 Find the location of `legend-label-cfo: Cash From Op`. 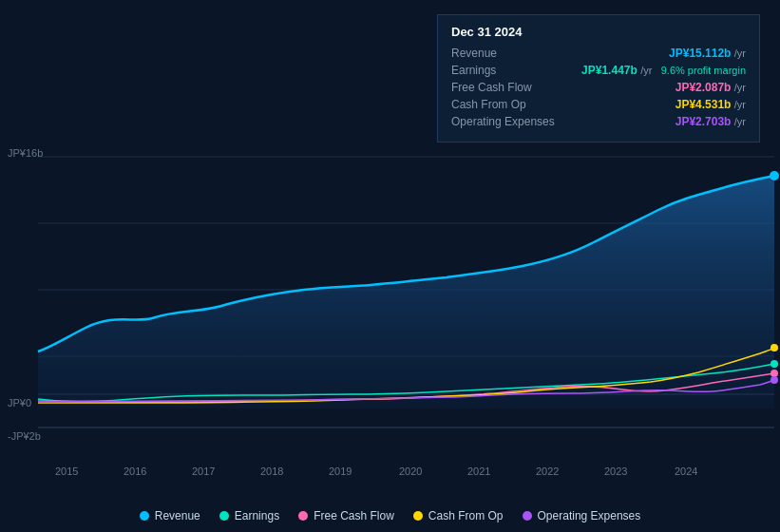

legend-label-cfo: Cash From Op is located at coordinates (466, 516).